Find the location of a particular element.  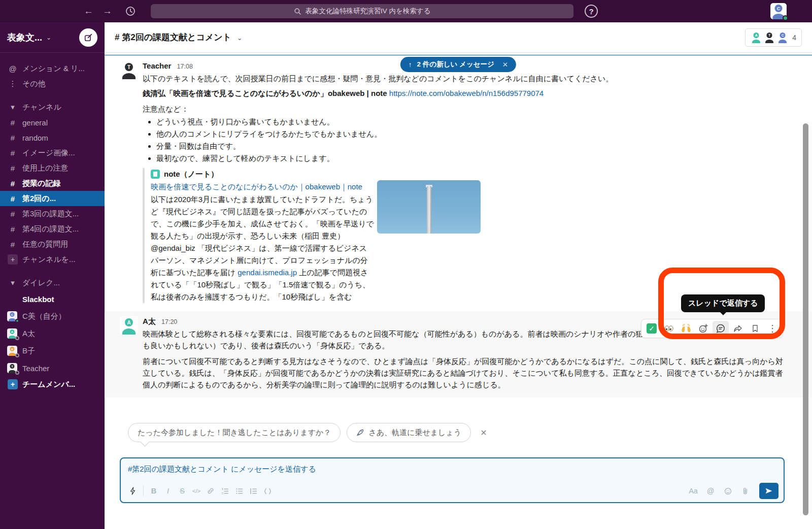

more-dots-icon: ⋮ is located at coordinates (13, 84).